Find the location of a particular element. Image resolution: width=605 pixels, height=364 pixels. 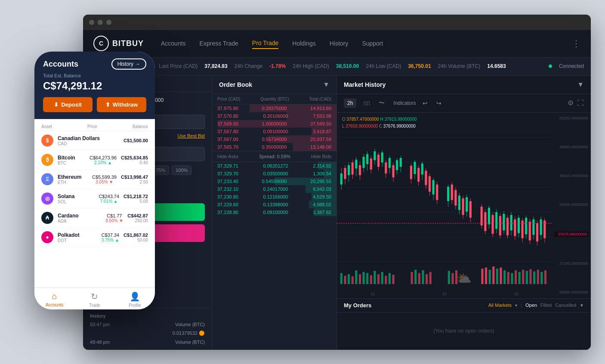

chart-collapse-icon: ▼ is located at coordinates (580, 85).